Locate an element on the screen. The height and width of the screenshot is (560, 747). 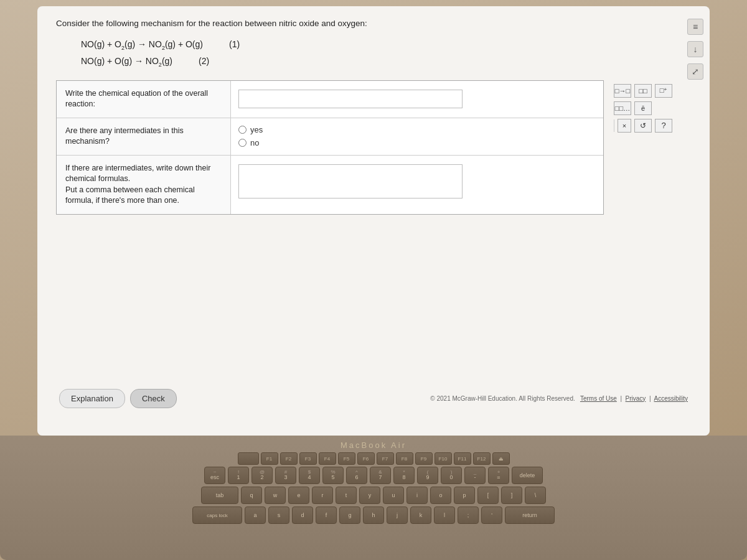
question-label-3: If there are intermediates, write down t… is located at coordinates (144, 185).